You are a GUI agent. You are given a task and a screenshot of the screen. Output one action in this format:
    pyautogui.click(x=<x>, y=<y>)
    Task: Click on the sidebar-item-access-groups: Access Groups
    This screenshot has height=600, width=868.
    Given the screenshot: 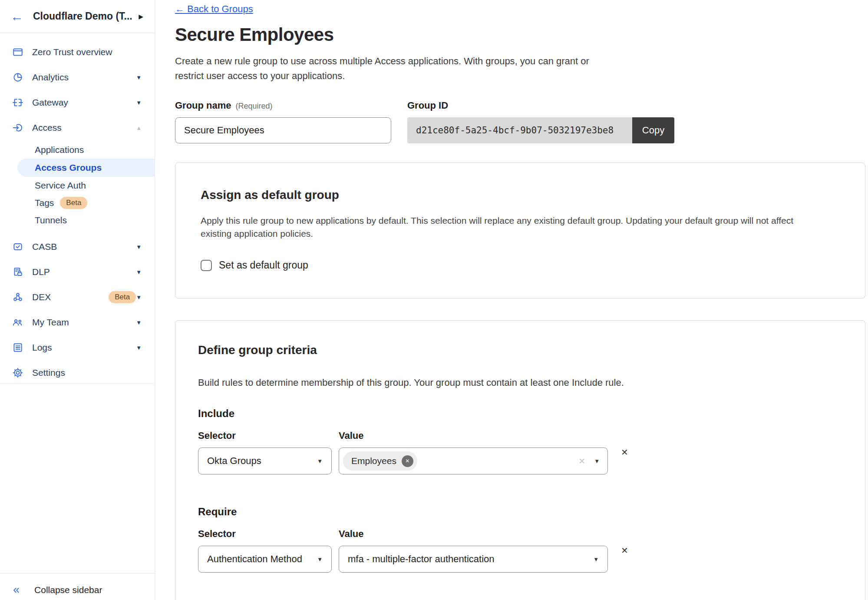 What is the action you would take?
    pyautogui.click(x=86, y=168)
    